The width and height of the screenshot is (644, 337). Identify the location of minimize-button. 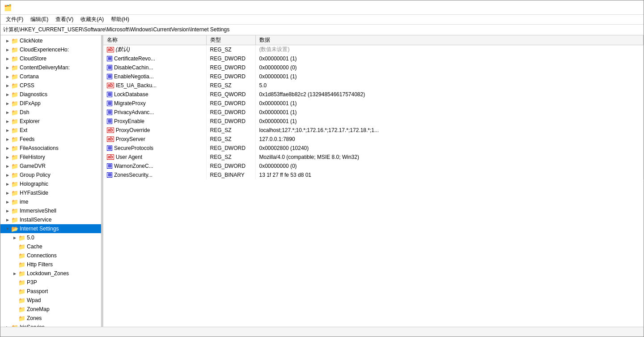
(589, 8).